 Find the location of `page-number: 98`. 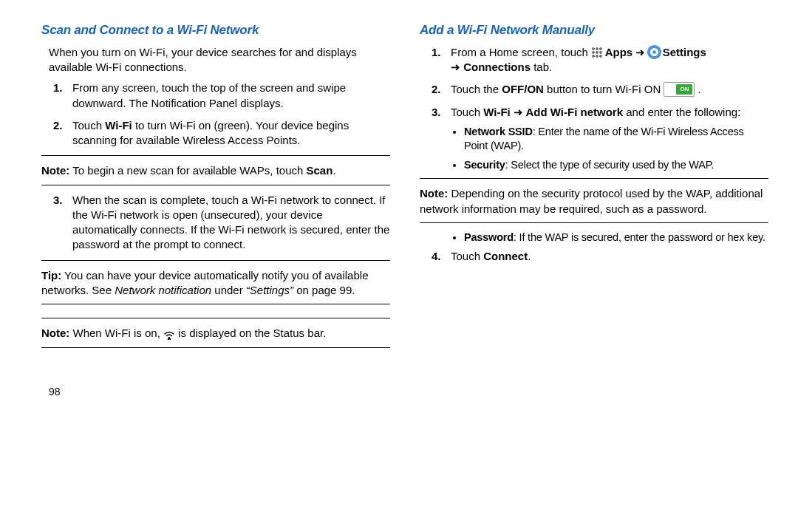

page-number: 98 is located at coordinates (216, 392).